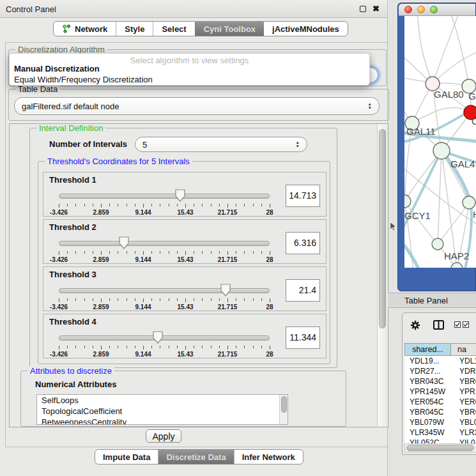 Image resolution: width=476 pixels, height=476 pixels. I want to click on table-row: YPR145WYPR1, so click(440, 392).